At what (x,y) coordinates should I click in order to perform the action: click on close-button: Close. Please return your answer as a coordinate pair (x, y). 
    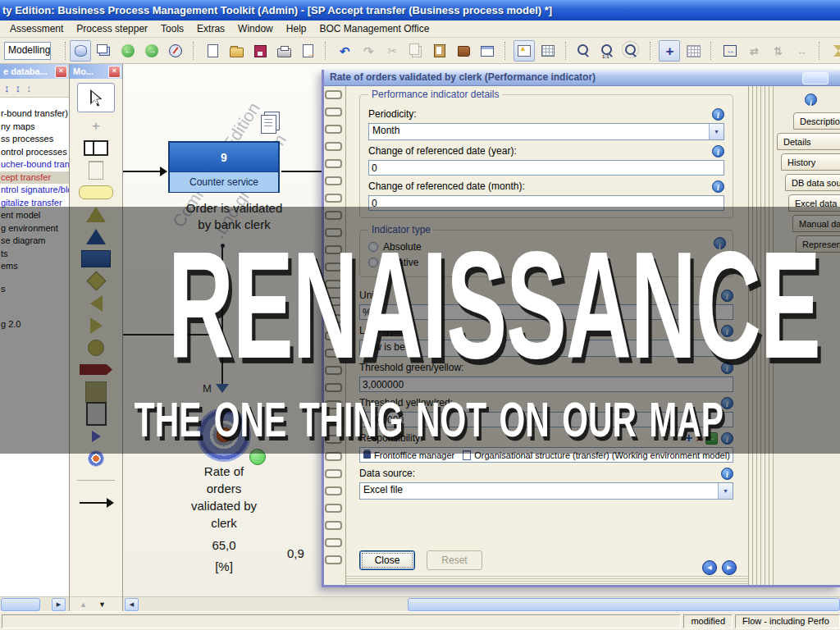
    Looking at the image, I should click on (387, 560).